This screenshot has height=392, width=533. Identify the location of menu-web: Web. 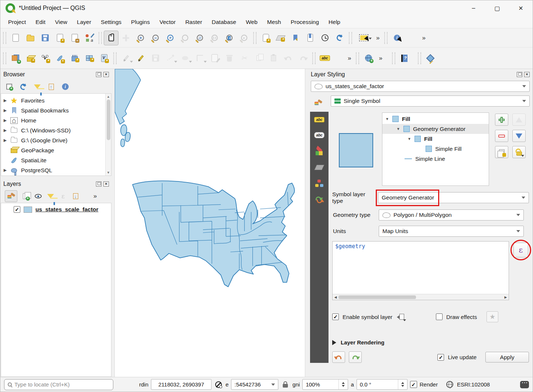
(252, 22).